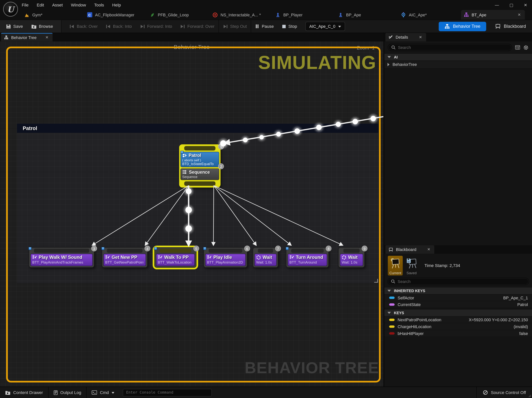  I want to click on node-wait-1: 7 Wait Wait: 1.0s, so click(266, 258).